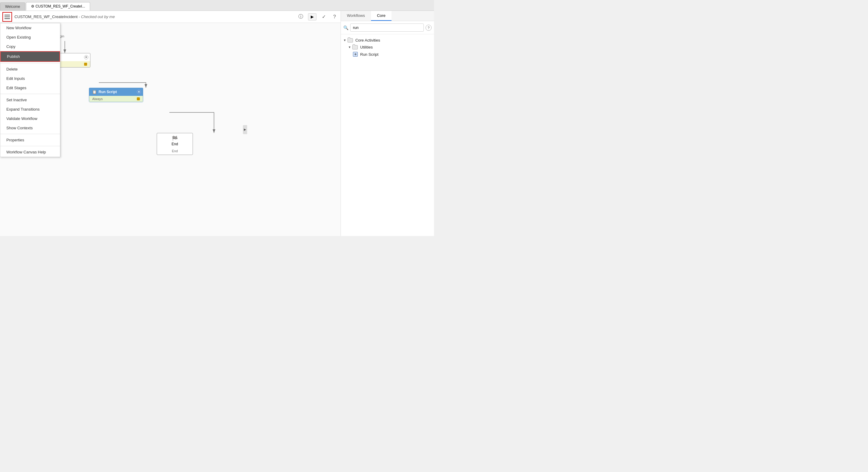 Image resolution: width=868 pixels, height=472 pixels. Describe the element at coordinates (60, 6) in the screenshot. I see `tab-workflow-label: CUSTOM_RES_WF_CreateI...` at that location.